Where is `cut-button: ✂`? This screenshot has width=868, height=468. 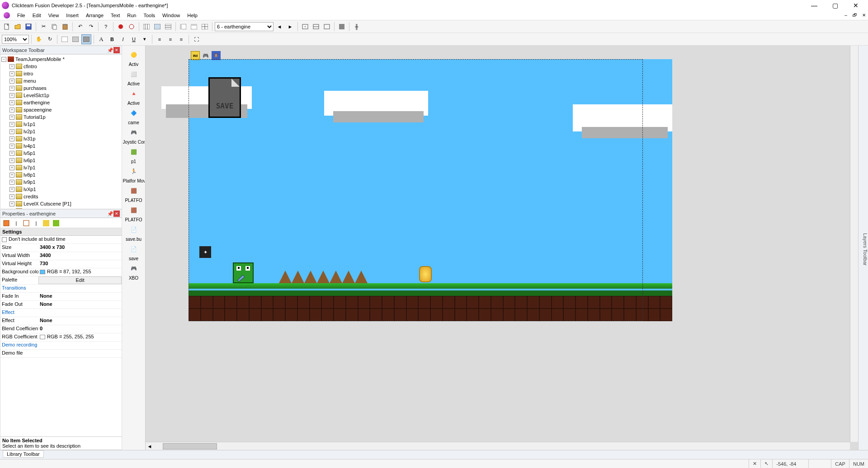
cut-button: ✂ is located at coordinates (43, 27).